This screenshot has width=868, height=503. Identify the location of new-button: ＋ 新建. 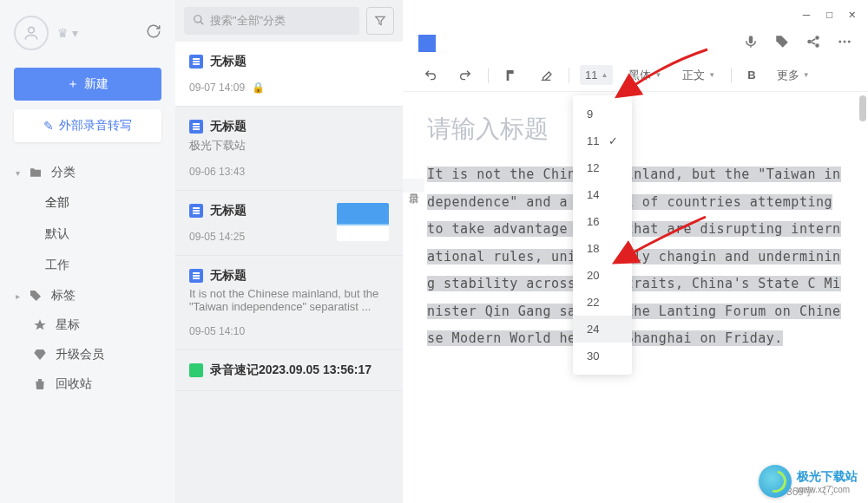
(88, 84).